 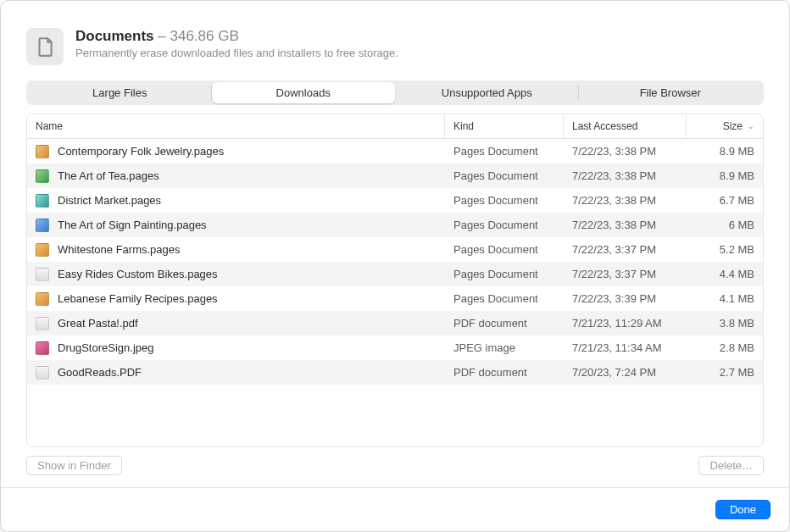 What do you see at coordinates (141, 151) in the screenshot?
I see `file-name: Contemporary Folk Jewelry.pages` at bounding box center [141, 151].